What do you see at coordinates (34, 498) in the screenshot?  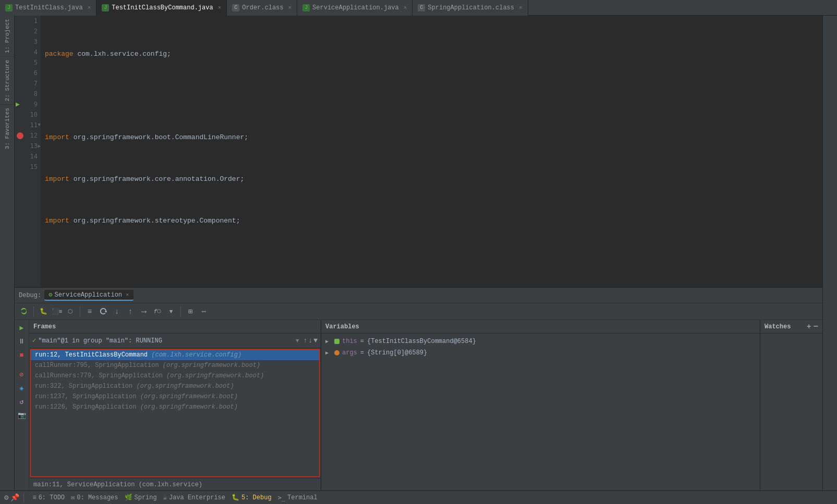 I see `status-todo-icon: ≡` at bounding box center [34, 498].